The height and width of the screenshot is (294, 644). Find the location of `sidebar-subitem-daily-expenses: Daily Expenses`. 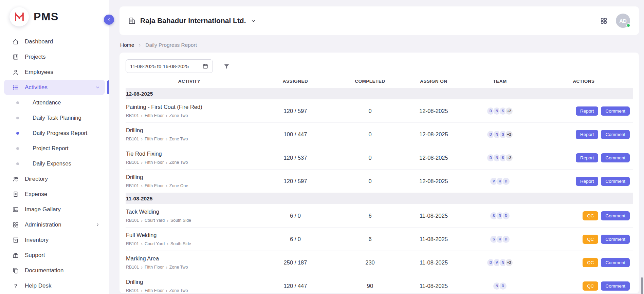

sidebar-subitem-daily-expenses: Daily Expenses is located at coordinates (54, 163).